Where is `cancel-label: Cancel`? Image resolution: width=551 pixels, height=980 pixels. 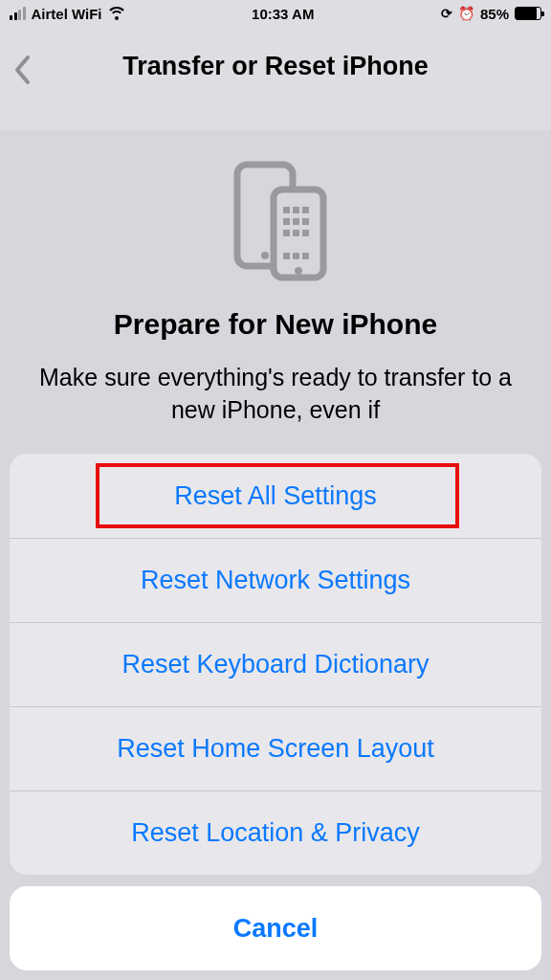
cancel-label: Cancel is located at coordinates (276, 928).